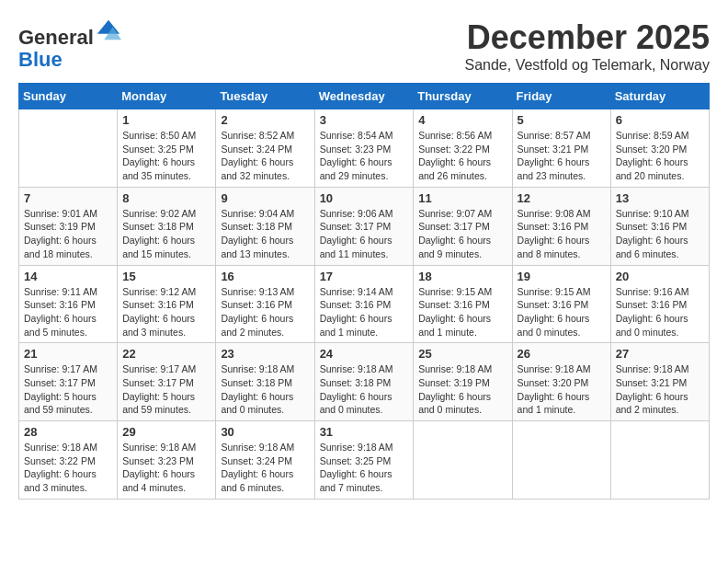 This screenshot has height=563, width=728. What do you see at coordinates (660, 390) in the screenshot?
I see `day-info: Sunrise: 9:18 AM Sunset: 3:21 PM Dayligh…` at bounding box center [660, 390].